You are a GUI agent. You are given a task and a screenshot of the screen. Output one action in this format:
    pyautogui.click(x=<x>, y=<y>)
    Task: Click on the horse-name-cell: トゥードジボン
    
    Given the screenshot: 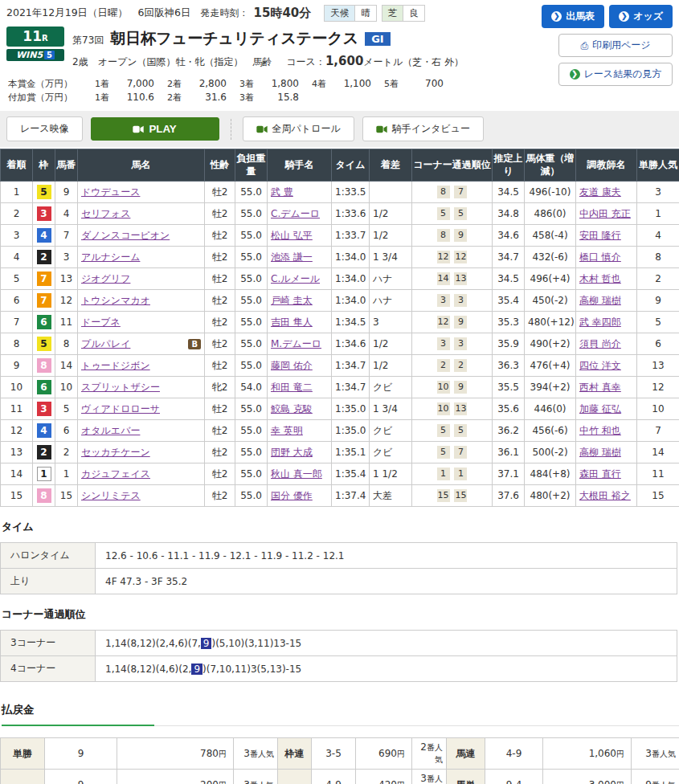 What is the action you would take?
    pyautogui.click(x=141, y=366)
    